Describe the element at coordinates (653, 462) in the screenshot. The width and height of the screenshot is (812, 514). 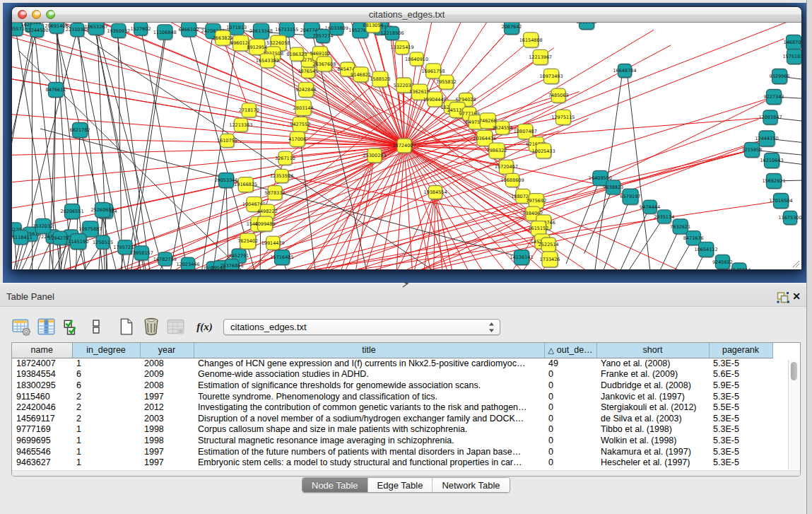
I see `table-cell: Hescheler et al. (1997)` at that location.